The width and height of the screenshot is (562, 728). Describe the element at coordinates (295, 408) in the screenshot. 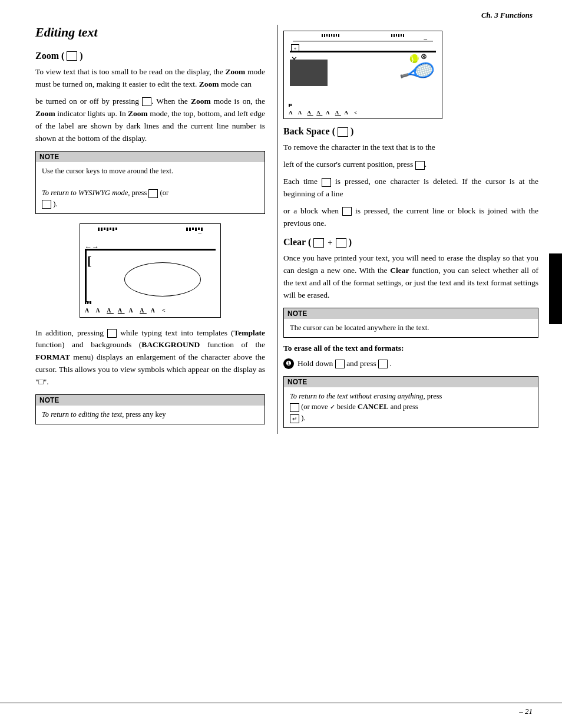

I see `step-note-key1` at that location.